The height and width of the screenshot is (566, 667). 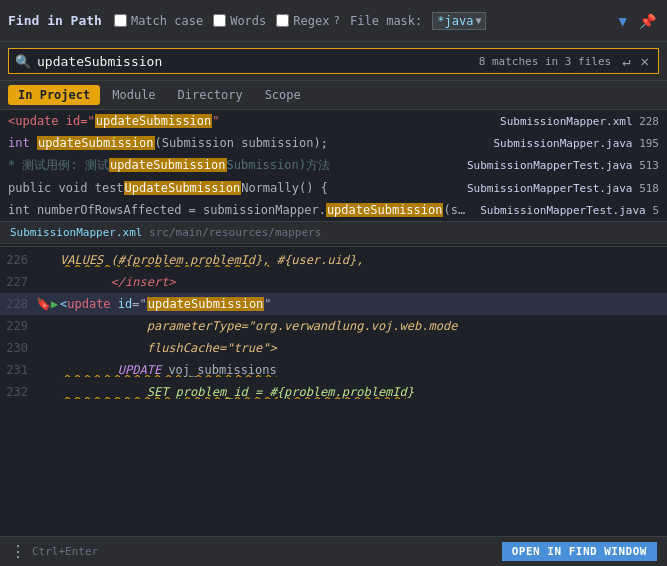 What do you see at coordinates (362, 348) in the screenshot?
I see `line-content: flushCache="true">` at bounding box center [362, 348].